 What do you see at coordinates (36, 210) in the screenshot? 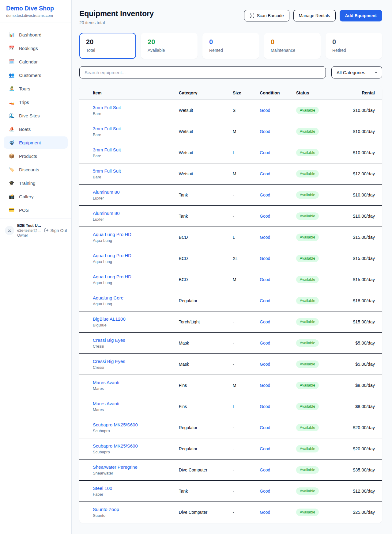
I see `sidebar-item: 💳 POS` at bounding box center [36, 210].